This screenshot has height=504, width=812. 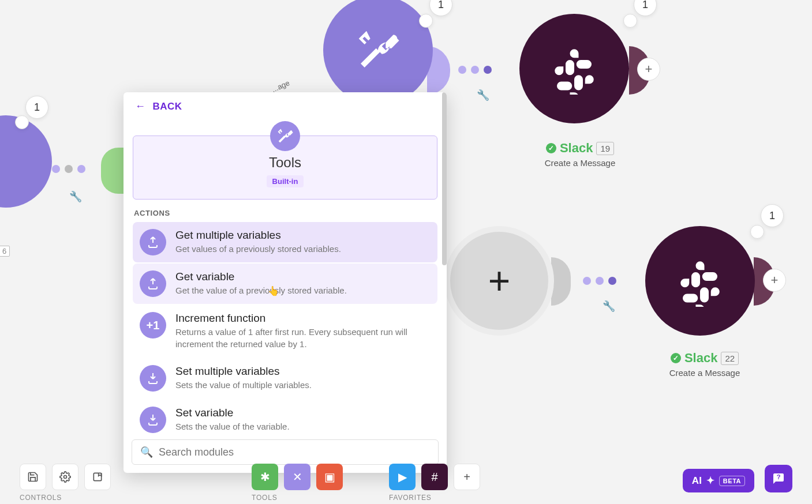 What do you see at coordinates (285, 331) in the screenshot?
I see `action-increment-function: +1 Increment function Returns a value of…` at bounding box center [285, 331].